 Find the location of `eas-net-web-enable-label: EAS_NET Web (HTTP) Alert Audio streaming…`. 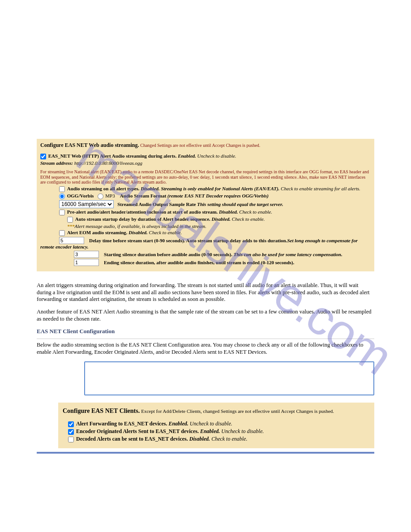

eas-net-web-enable-label: EAS_NET Web (HTTP) Alert Audio streaming… is located at coordinates (113, 156).